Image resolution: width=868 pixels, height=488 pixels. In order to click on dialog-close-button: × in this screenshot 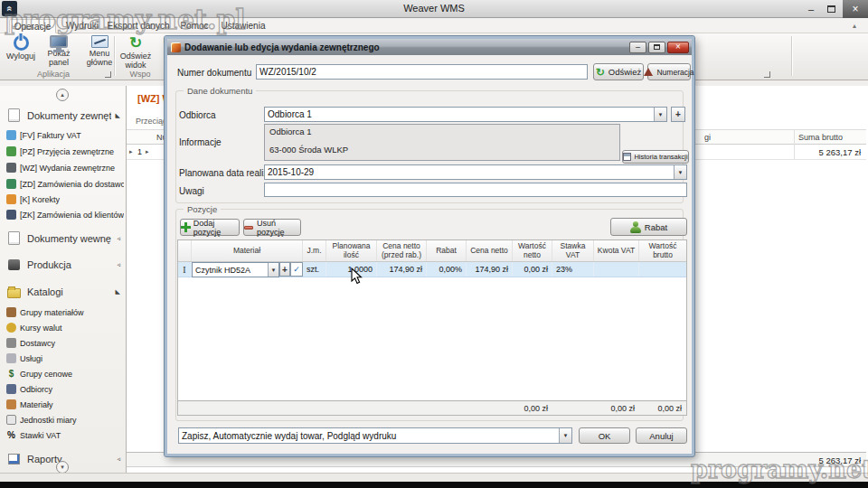, I will do `click(678, 47)`.